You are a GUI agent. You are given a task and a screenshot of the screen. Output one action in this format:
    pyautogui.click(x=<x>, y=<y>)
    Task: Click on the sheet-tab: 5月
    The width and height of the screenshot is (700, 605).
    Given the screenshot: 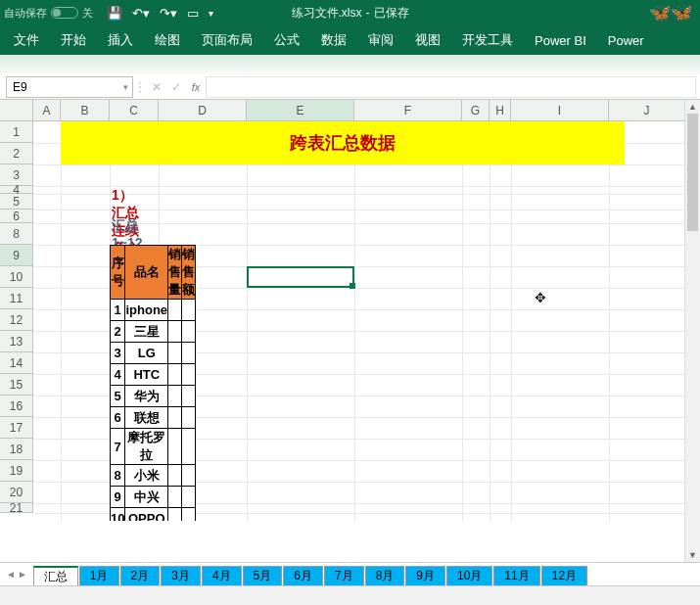 What is the action you would take?
    pyautogui.click(x=262, y=576)
    